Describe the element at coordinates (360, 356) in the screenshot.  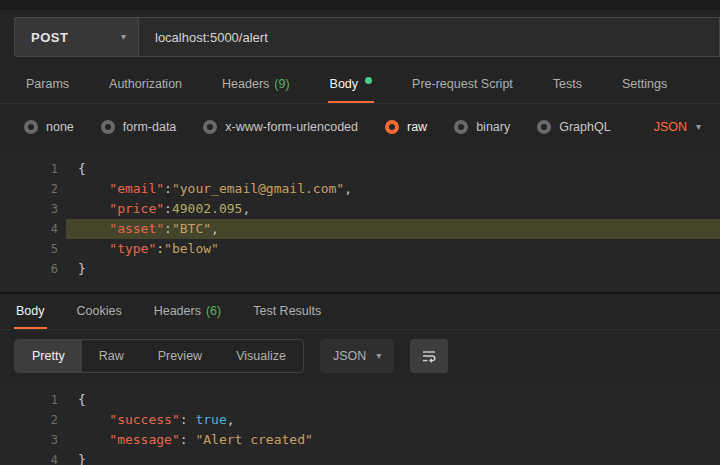
I see `response-toolbar: Pretty Raw Preview Visualize JSON ▾` at that location.